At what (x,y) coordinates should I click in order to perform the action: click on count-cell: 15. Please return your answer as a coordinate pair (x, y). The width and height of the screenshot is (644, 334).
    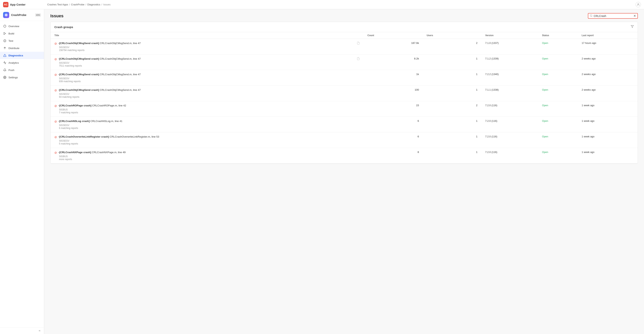
    Looking at the image, I should click on (393, 109).